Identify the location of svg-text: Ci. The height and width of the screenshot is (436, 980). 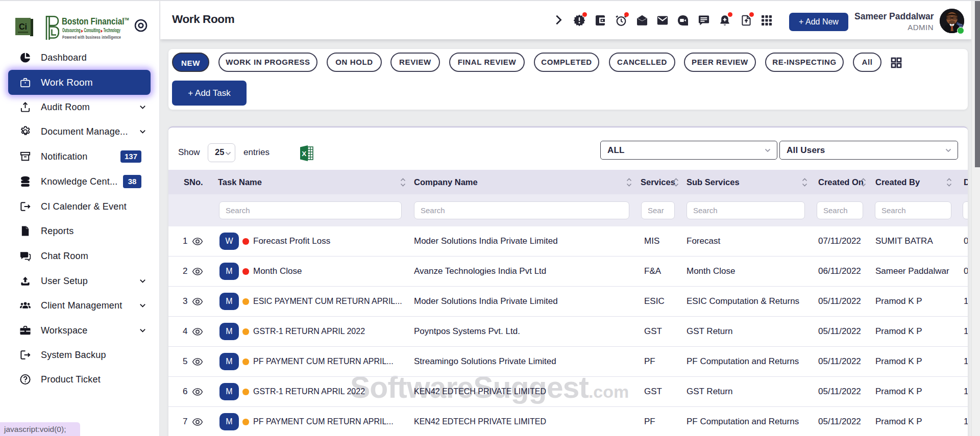
(23, 27).